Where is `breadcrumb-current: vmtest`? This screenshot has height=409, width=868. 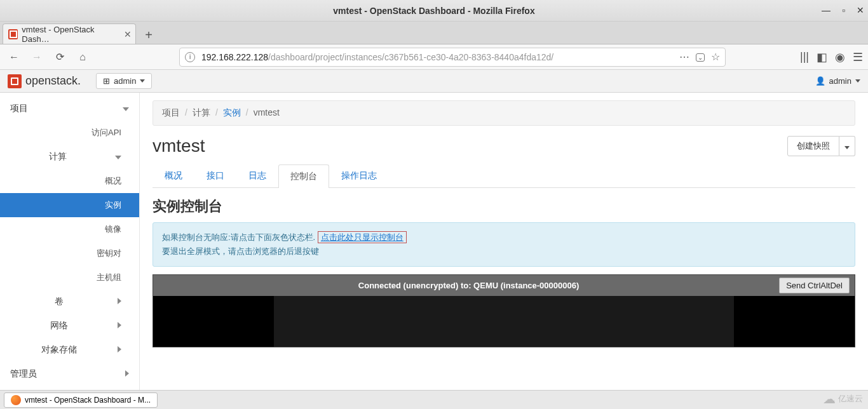
breadcrumb-current: vmtest is located at coordinates (267, 113).